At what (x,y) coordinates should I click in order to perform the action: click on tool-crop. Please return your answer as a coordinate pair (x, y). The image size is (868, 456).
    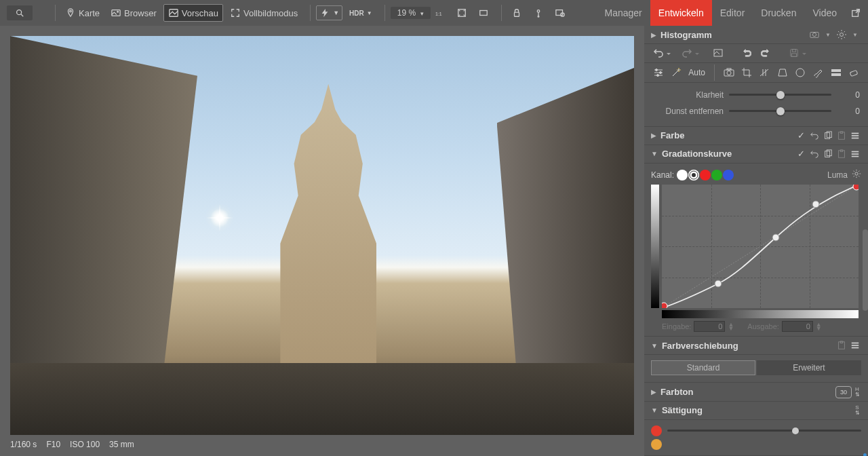
    Looking at the image, I should click on (747, 73).